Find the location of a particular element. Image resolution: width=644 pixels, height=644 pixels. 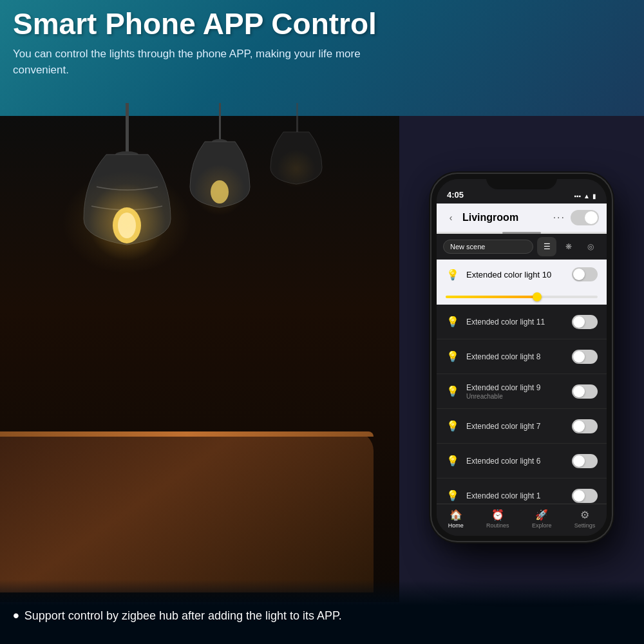

light-info-1: Extended color light 8 is located at coordinates (516, 357).